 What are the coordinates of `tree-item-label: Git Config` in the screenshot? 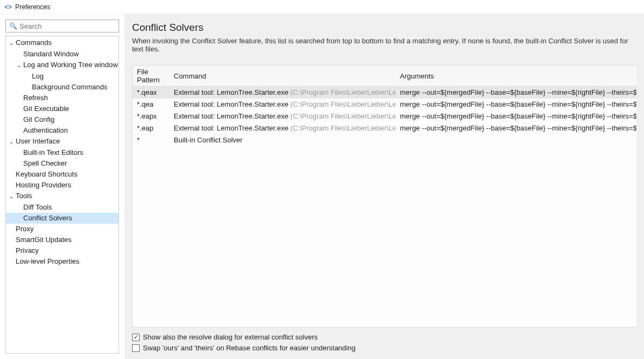 It's located at (39, 119).